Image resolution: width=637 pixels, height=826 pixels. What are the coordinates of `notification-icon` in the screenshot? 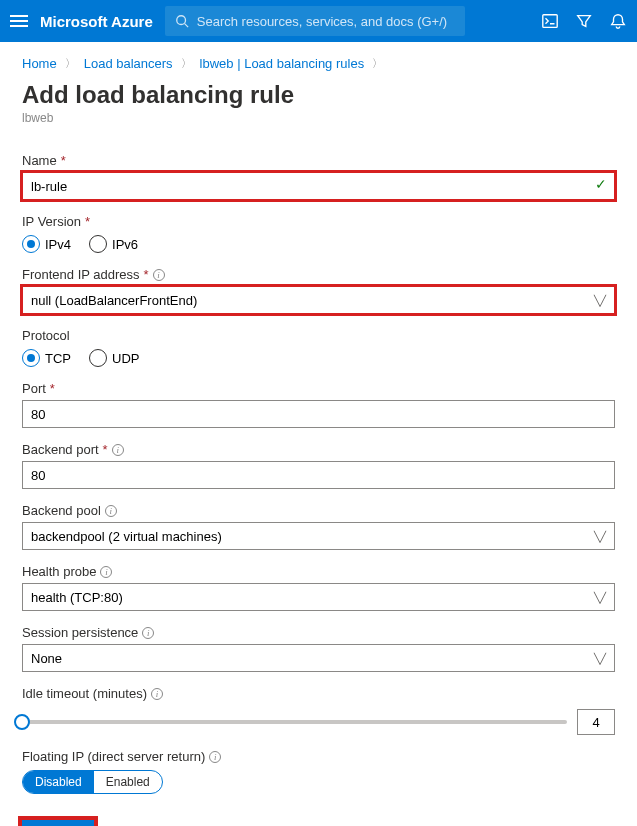 It's located at (618, 21).